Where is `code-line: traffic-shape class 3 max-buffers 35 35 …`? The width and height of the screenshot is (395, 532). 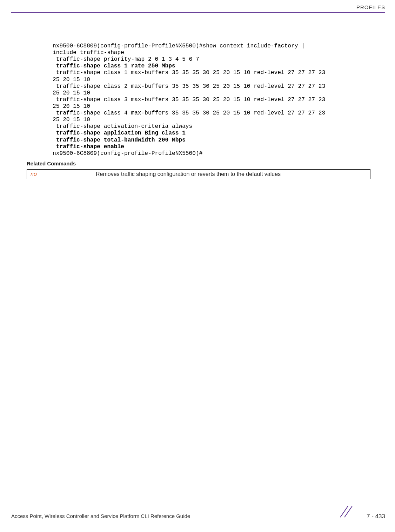
code-line: traffic-shape class 3 max-buffers 35 35 … is located at coordinates (191, 100).